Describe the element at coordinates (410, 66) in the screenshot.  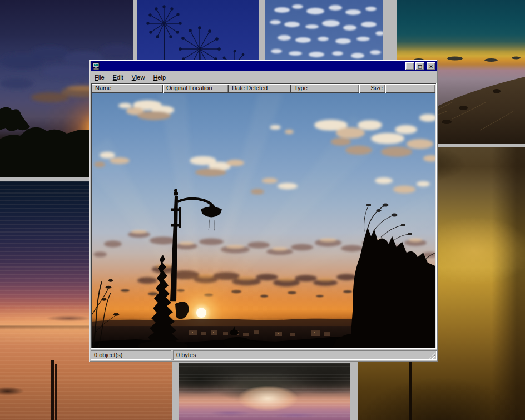
I see `minimize-button: _` at that location.